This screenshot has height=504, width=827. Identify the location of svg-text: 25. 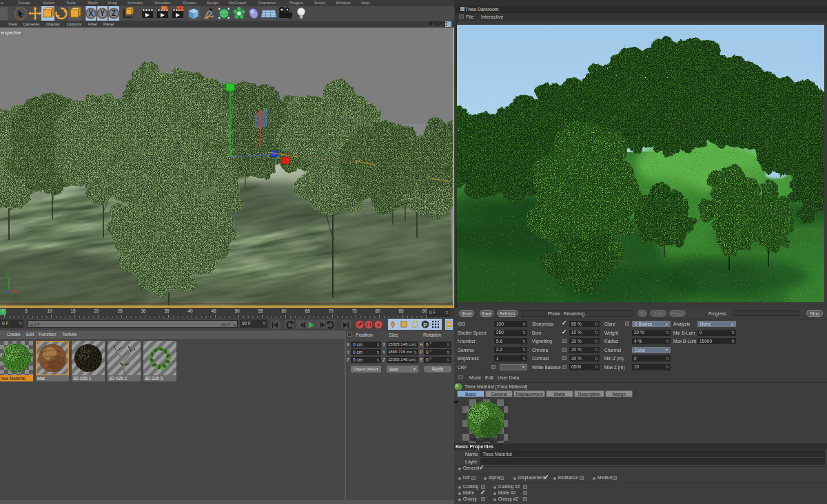
(120, 311).